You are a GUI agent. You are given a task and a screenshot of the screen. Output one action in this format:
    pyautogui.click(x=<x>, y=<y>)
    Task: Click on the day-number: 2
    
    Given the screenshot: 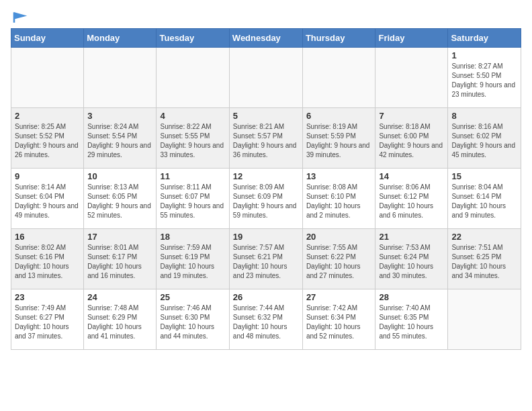 What is the action you would take?
    pyautogui.click(x=47, y=116)
    